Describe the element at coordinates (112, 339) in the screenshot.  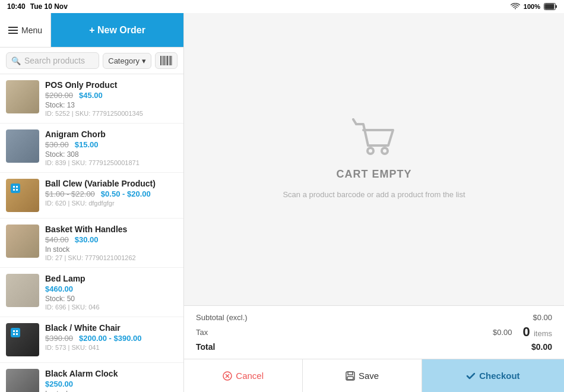
I see `product-prices: $390.00$200.00 - $390.00` at that location.